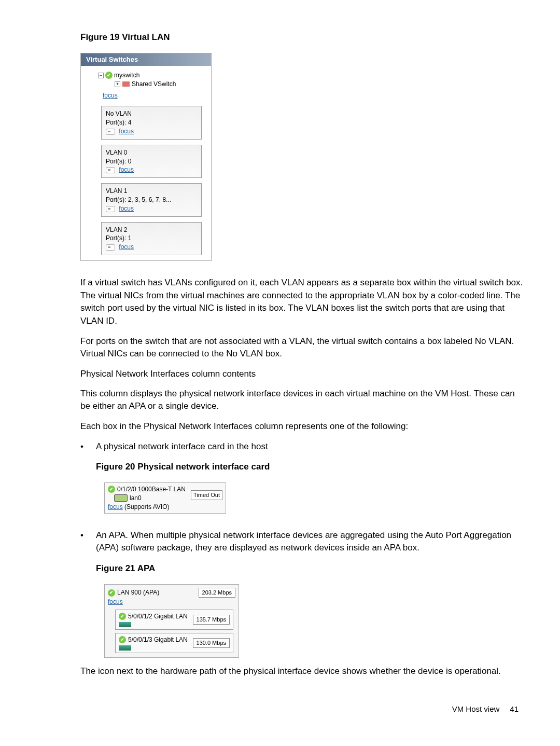  I want to click on figure-20-title: Figure 20 Physical network interface car…, so click(310, 467).